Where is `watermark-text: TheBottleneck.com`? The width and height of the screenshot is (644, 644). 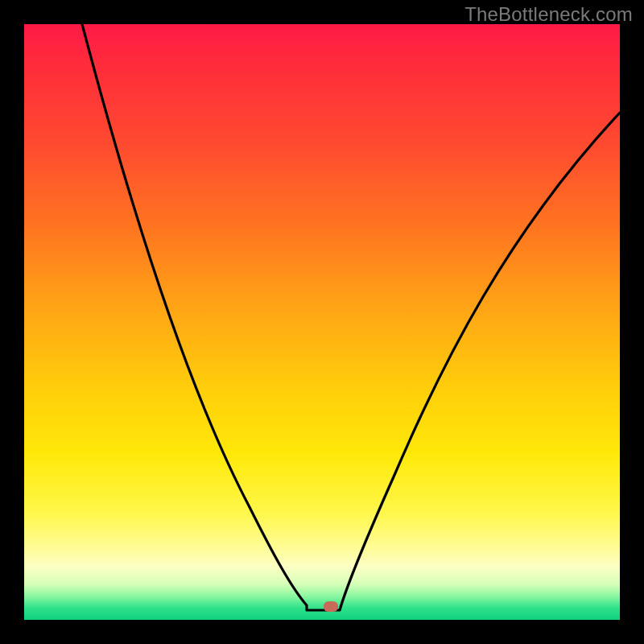 watermark-text: TheBottleneck.com is located at coordinates (549, 14).